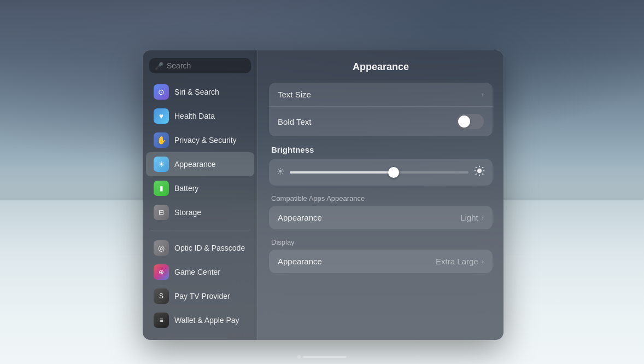 The height and width of the screenshot is (364, 644). What do you see at coordinates (200, 66) in the screenshot?
I see `search-bar: 🎤 Search` at bounding box center [200, 66].